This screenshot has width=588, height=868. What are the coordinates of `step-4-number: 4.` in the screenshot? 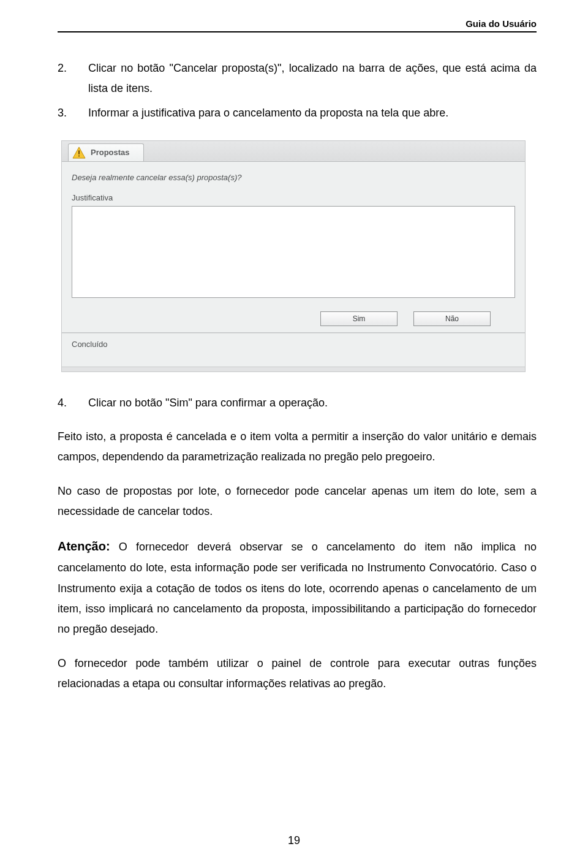 It's located at (73, 403).